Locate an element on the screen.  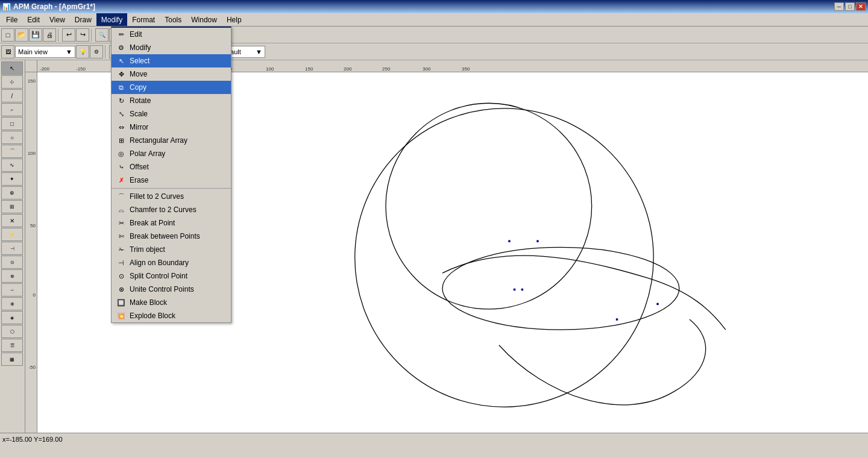
menu-label-copy: Copy is located at coordinates (138, 87).